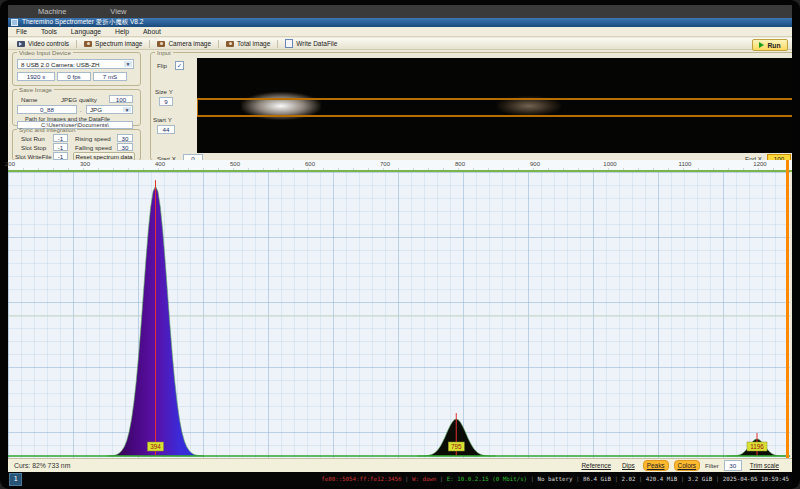  Describe the element at coordinates (121, 99) in the screenshot. I see `jpeg-quality-field: 100` at that location.